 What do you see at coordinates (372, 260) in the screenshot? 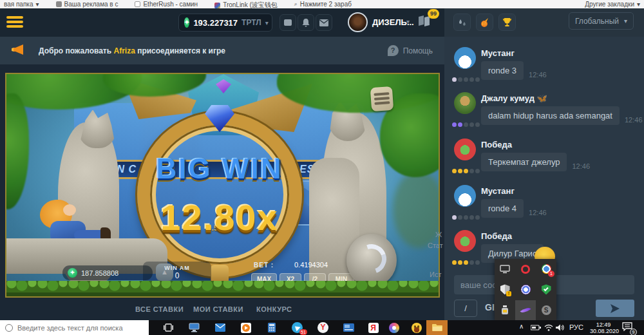
I see `spin-button` at bounding box center [372, 260].